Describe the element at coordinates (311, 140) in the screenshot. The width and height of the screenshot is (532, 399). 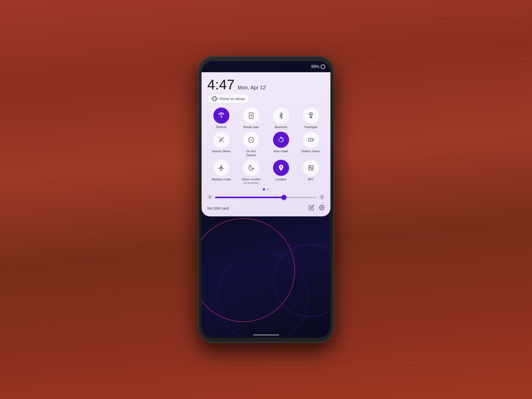
I see `battery-saver-icon` at that location.